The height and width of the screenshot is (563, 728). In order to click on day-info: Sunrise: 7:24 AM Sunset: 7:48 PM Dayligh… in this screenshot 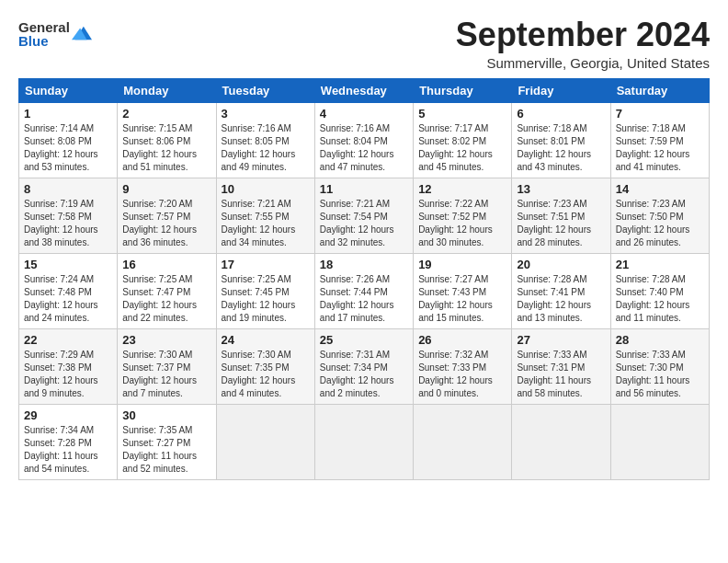, I will do `click(61, 298)`.